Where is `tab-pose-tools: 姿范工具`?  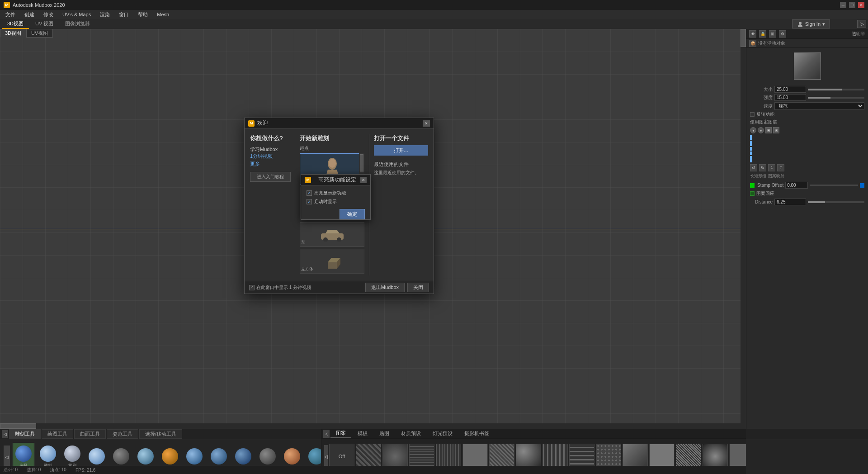 tab-pose-tools: 姿范工具 is located at coordinates (123, 434).